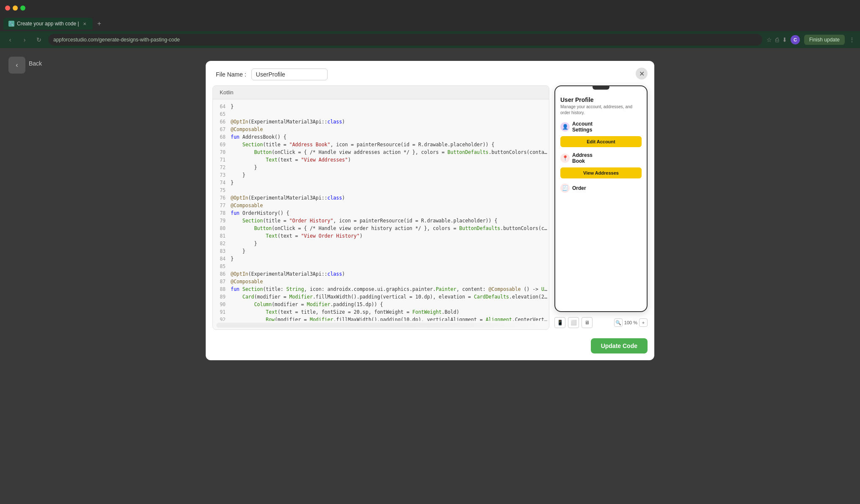  Describe the element at coordinates (222, 297) in the screenshot. I see `line-number: 89` at that location.